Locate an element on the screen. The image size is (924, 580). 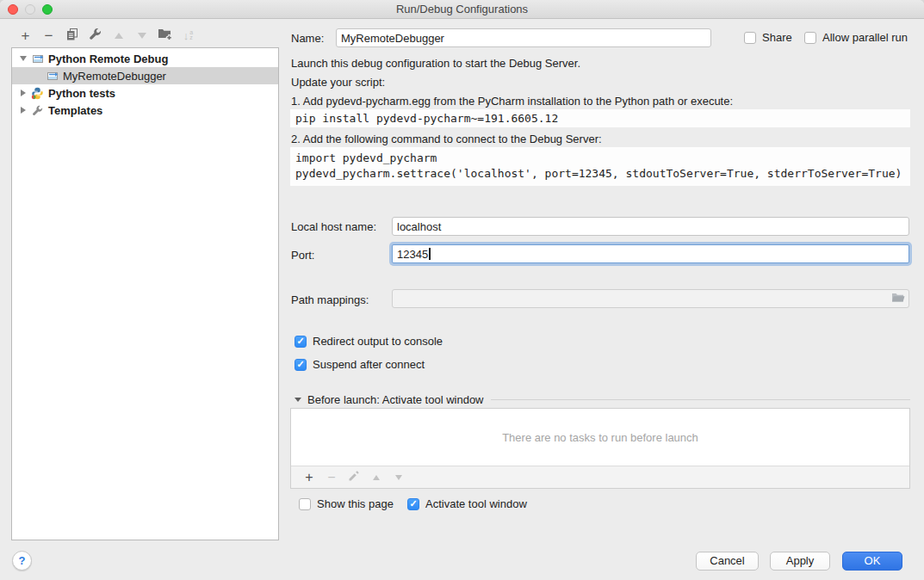
step1-text: 1. Add pydevd-pycharm.egg from the PyCha… is located at coordinates (512, 102).